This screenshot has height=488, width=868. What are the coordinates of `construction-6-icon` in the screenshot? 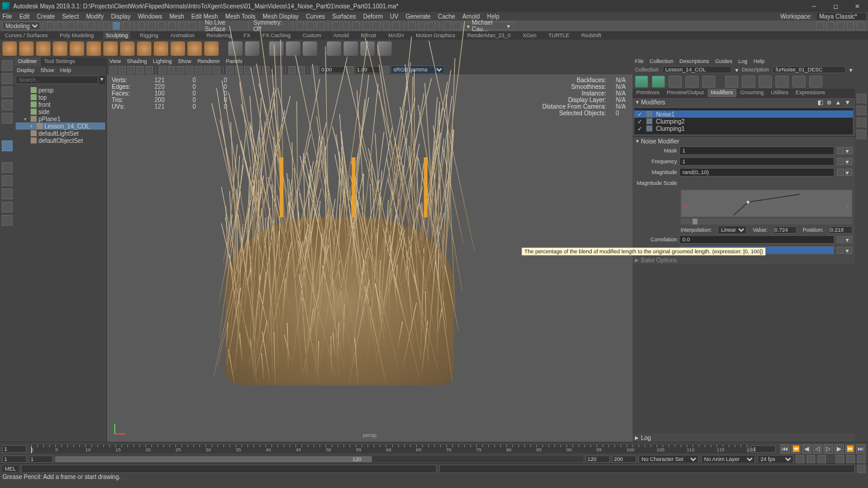 It's located at (387, 26).